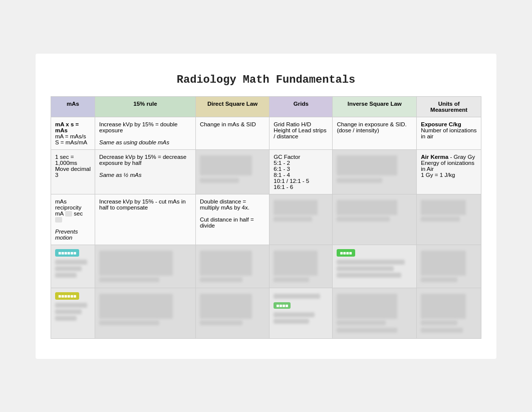 The height and width of the screenshot is (412, 532). What do you see at coordinates (375, 220) in the screenshot?
I see `cell-inverse-r3` at bounding box center [375, 220].